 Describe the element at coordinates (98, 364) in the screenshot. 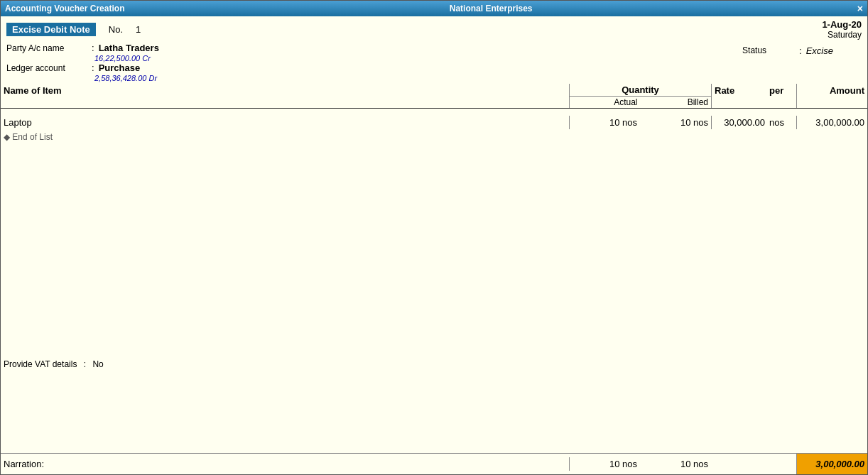

I see `provide-vat-value: No` at that location.